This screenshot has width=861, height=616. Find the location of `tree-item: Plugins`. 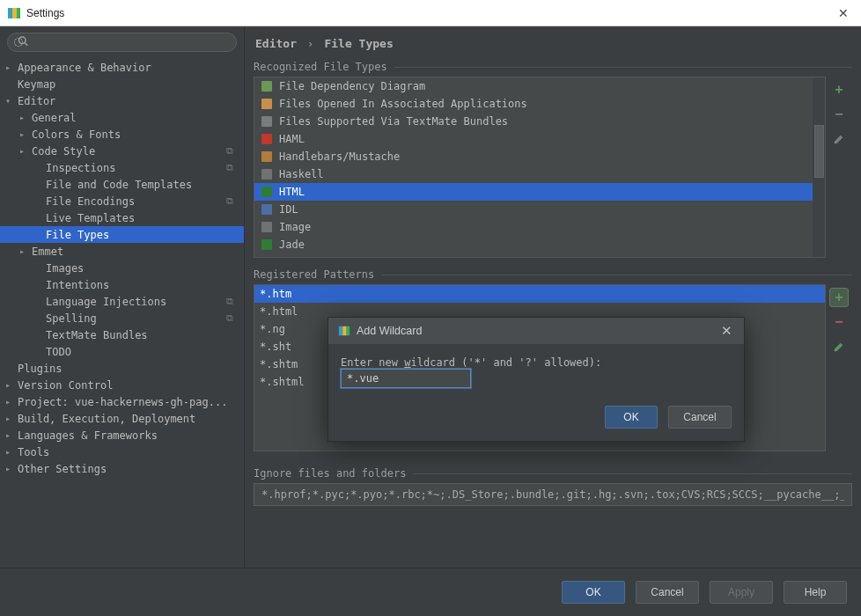

tree-item: Plugins is located at coordinates (121, 368).